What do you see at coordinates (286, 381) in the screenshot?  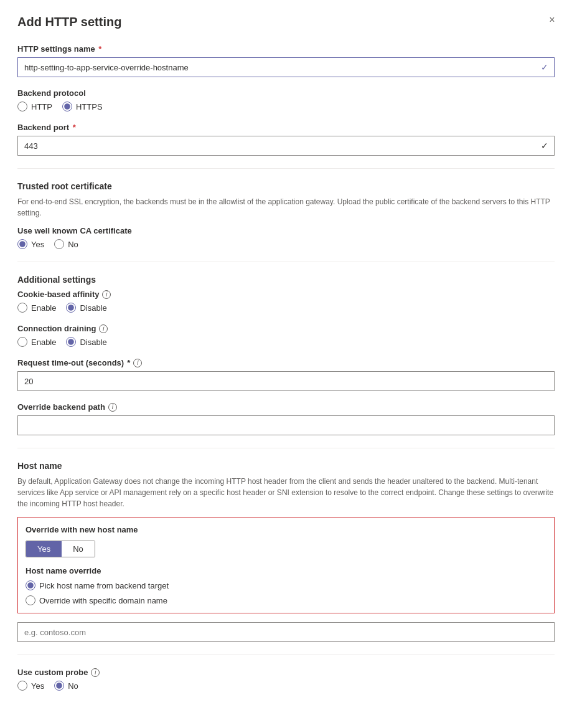 I see `request-timeout-input` at bounding box center [286, 381].